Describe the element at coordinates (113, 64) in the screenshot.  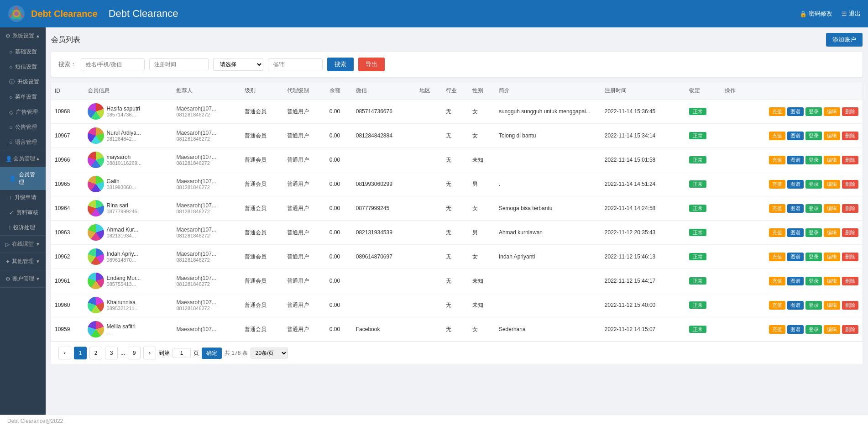
I see `search-input` at that location.